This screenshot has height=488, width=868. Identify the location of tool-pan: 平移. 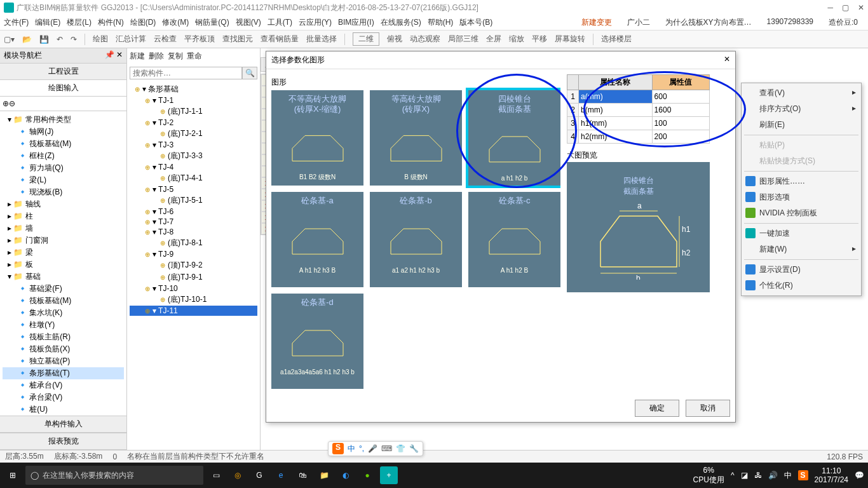
(539, 39).